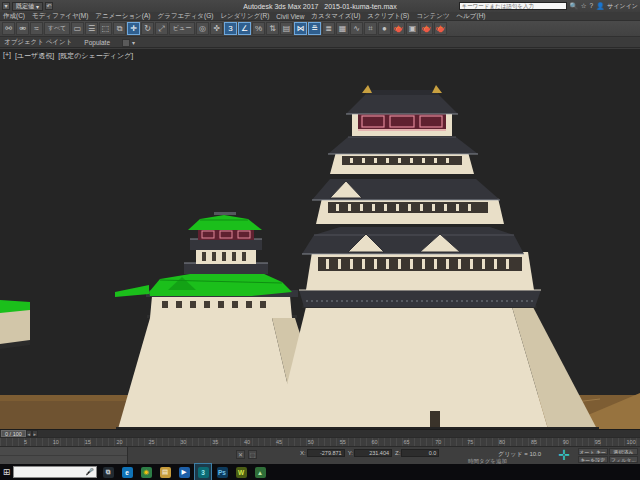  I want to click on spinner-snap-icon: ⇅, so click(272, 28).